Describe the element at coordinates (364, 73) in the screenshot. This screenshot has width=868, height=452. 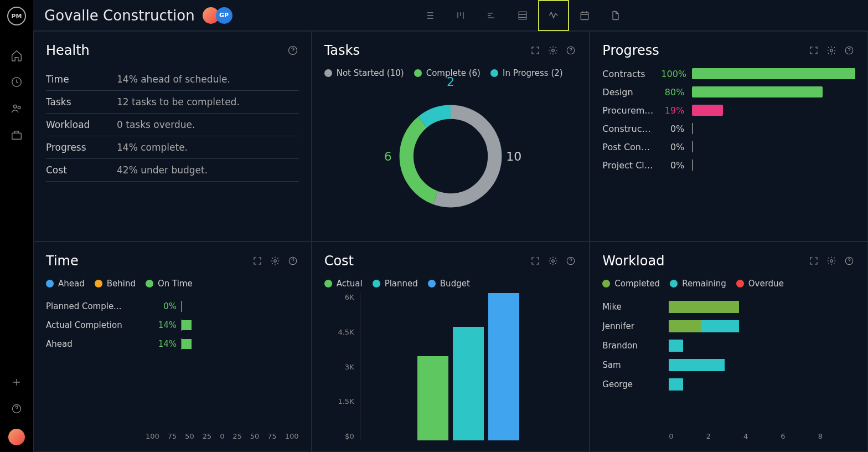
I see `legend-item: Not Started (10)` at that location.